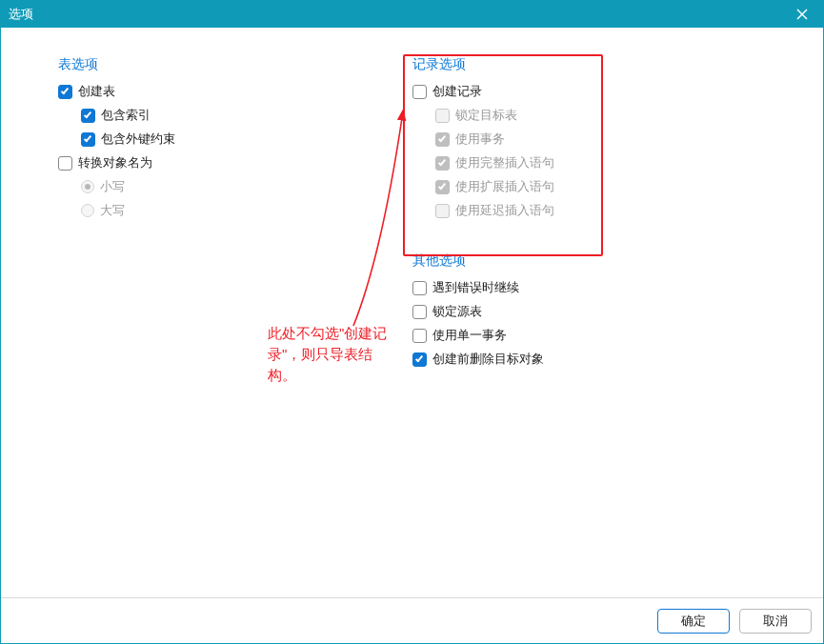 This screenshot has width=824, height=644. I want to click on delayed-insert-checkbox, so click(442, 211).